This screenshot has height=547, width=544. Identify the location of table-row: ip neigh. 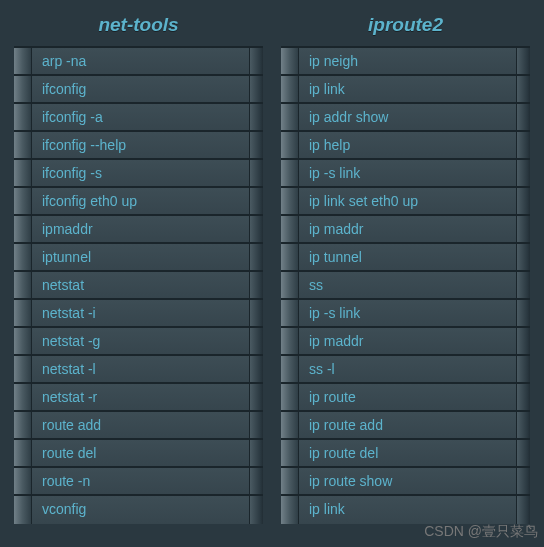
(406, 62).